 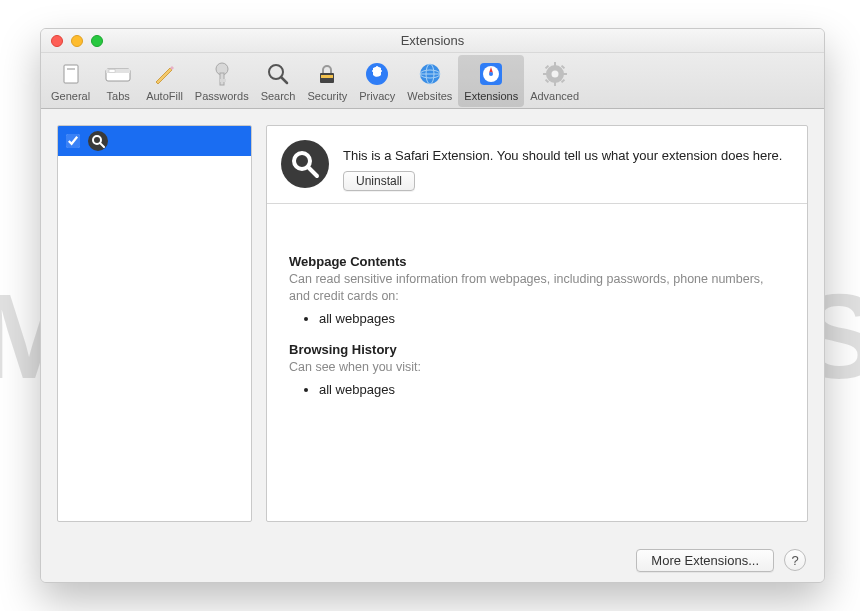 I want to click on tab-label: Search, so click(x=278, y=96).